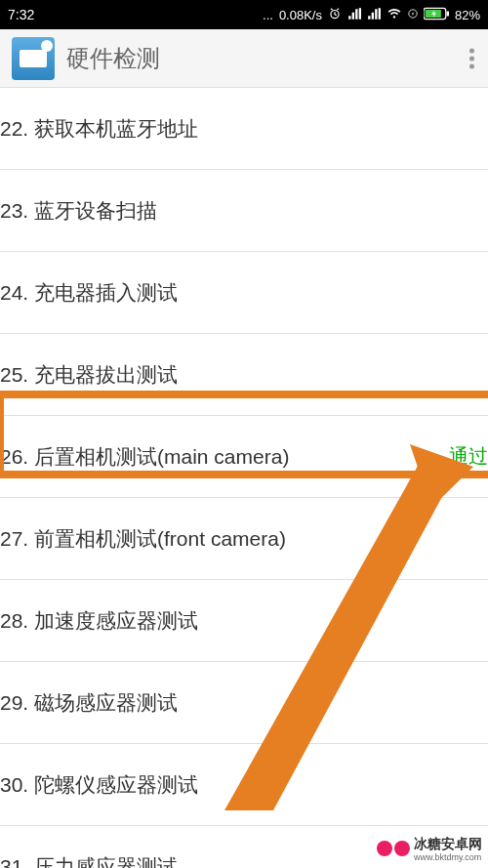 Image resolution: width=488 pixels, height=868 pixels. Describe the element at coordinates (413, 16) in the screenshot. I see `charging-icon` at that location.